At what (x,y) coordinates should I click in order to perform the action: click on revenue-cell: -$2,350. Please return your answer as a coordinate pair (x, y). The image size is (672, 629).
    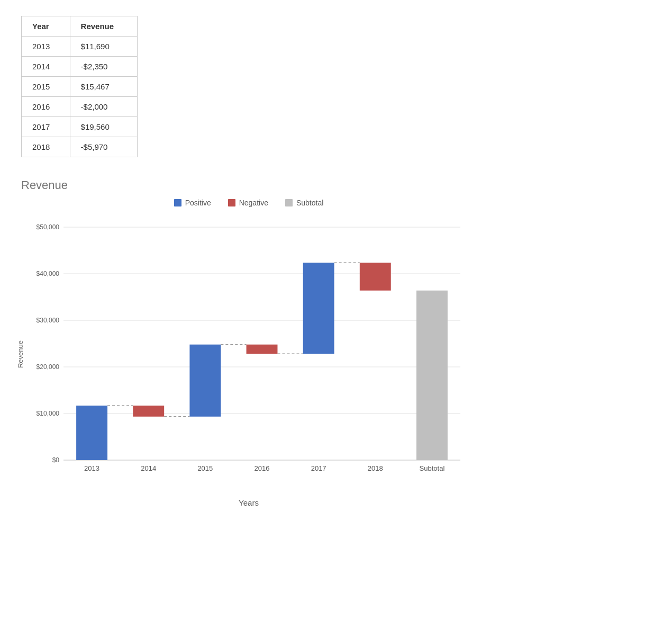
    Looking at the image, I should click on (104, 67).